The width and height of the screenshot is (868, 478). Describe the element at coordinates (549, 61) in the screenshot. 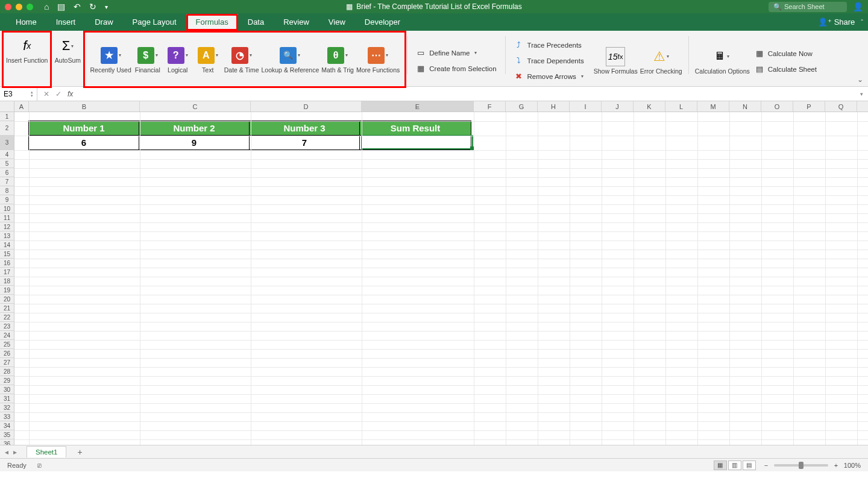

I see `trace-dependents-button: ⤵ Trace Dependents` at that location.